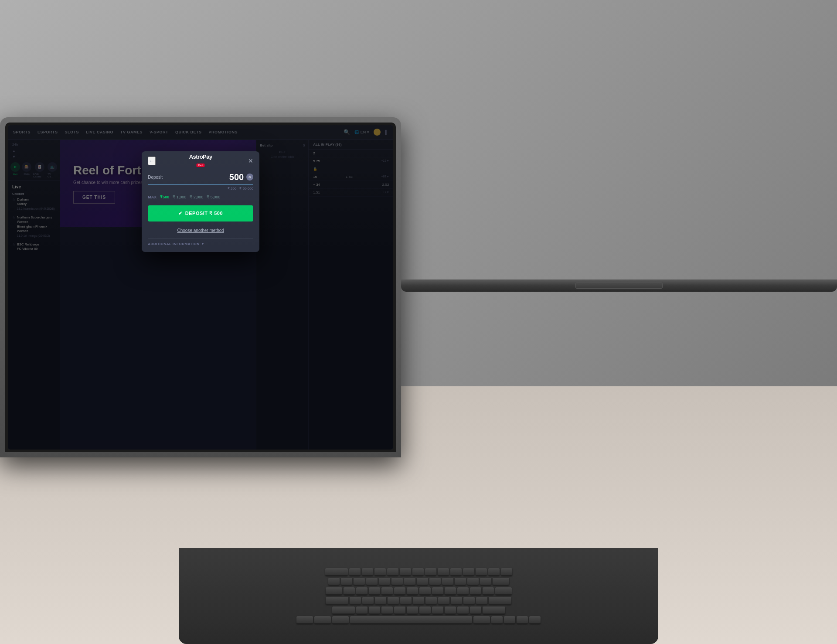 The image size is (837, 644). Describe the element at coordinates (431, 601) in the screenshot. I see `key-j` at that location.